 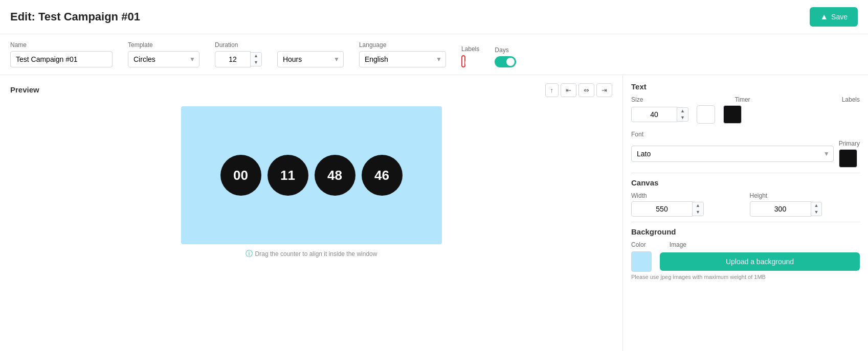 I want to click on width-field: Width ▲ ▼, so click(x=686, y=204).